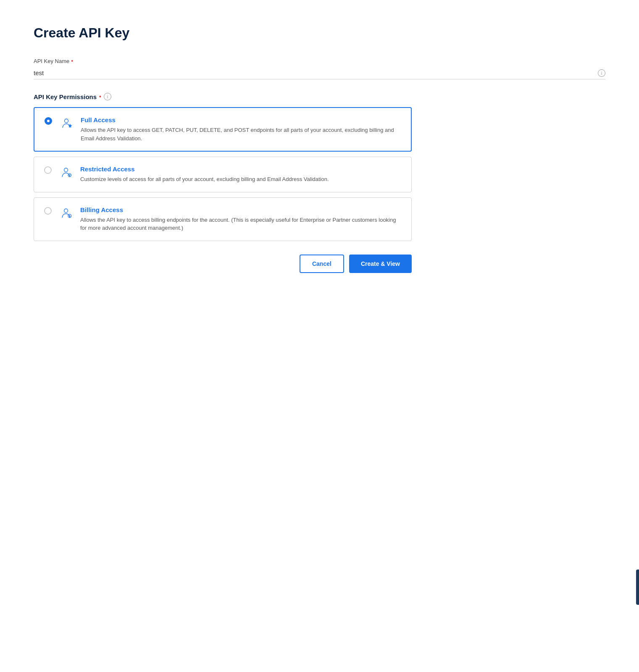 Image resolution: width=639 pixels, height=672 pixels. I want to click on billing-access-content: Billing Access Allows the API key to acc…, so click(241, 219).